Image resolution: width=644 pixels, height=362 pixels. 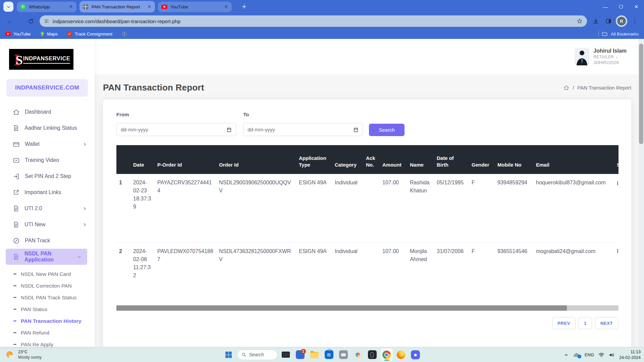 I want to click on speaker-icon, so click(x=612, y=355).